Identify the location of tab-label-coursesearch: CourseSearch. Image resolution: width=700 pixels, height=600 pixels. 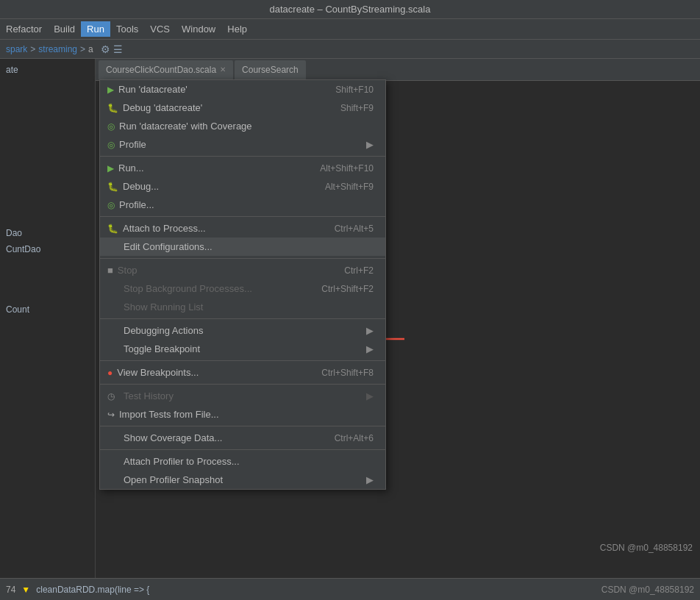
(271, 70).